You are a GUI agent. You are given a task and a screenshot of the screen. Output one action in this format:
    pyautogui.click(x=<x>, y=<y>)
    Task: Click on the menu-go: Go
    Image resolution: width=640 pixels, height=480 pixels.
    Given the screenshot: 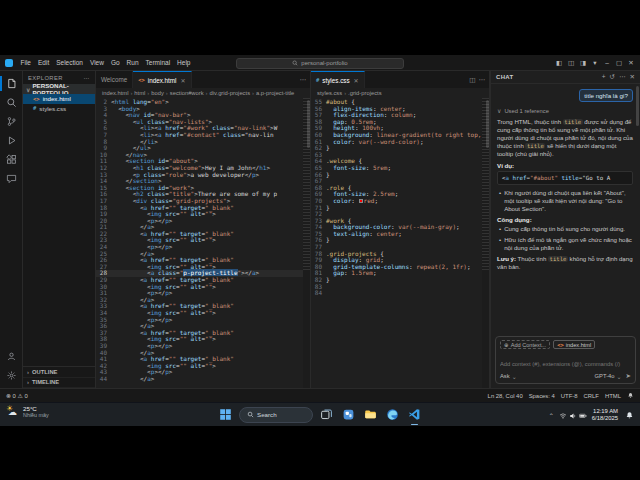 What is the action you would take?
    pyautogui.click(x=115, y=62)
    